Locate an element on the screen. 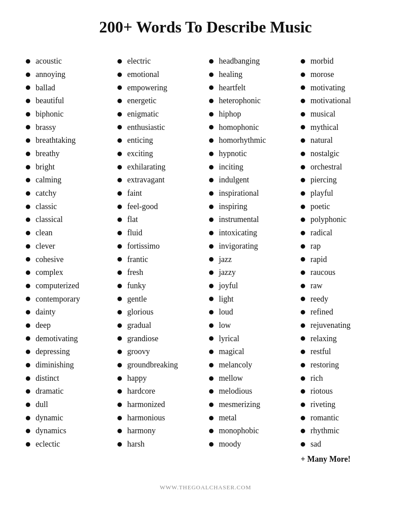  word-label: acoustic is located at coordinates (49, 61).